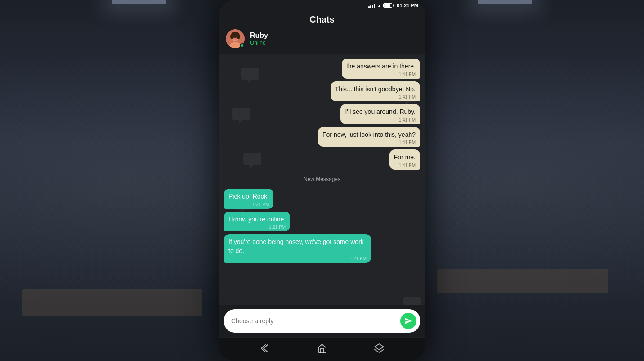 The height and width of the screenshot is (361, 644). What do you see at coordinates (381, 68) in the screenshot?
I see `message-bubble: the answers are in there. 1:41 PM` at bounding box center [381, 68].